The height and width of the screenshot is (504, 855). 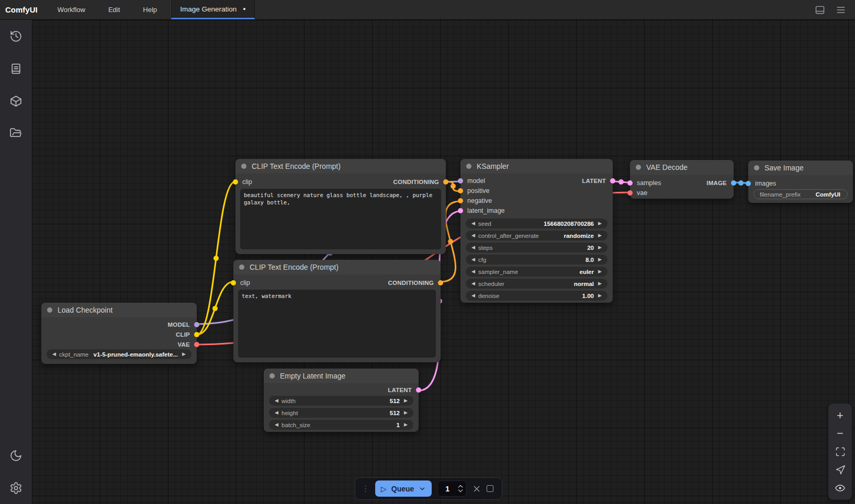 I want to click on toggle-visibility-eye-icon, so click(x=840, y=488).